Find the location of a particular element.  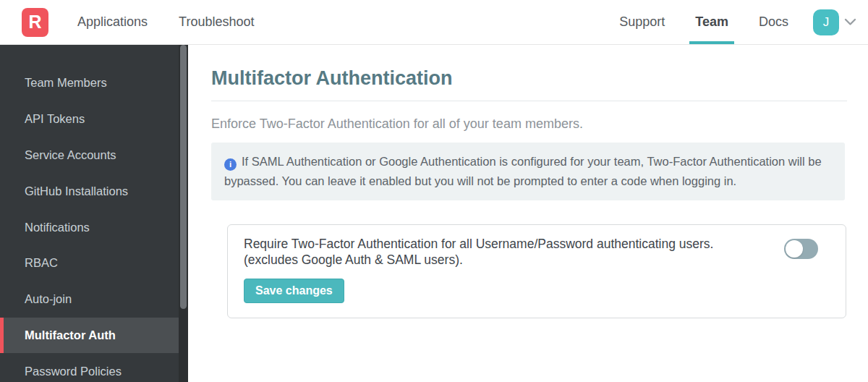

sidebar-item-api-tokens: API Tokens is located at coordinates (94, 119).